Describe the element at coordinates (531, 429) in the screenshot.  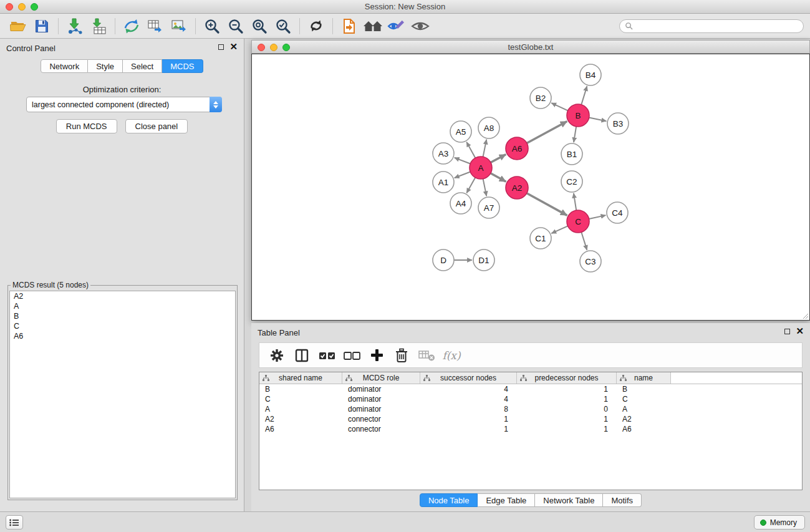
I see `table-row: A6connector11A6` at that location.